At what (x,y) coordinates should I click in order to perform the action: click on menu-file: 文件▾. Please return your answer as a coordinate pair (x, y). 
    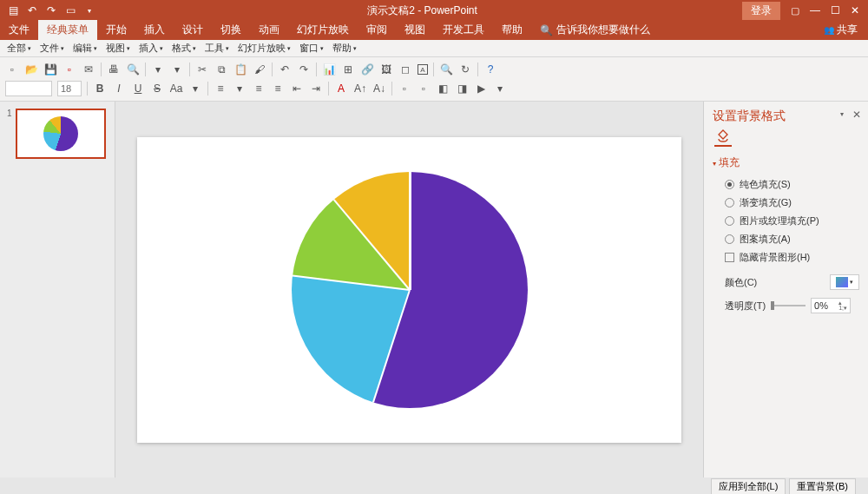
    Looking at the image, I should click on (52, 49).